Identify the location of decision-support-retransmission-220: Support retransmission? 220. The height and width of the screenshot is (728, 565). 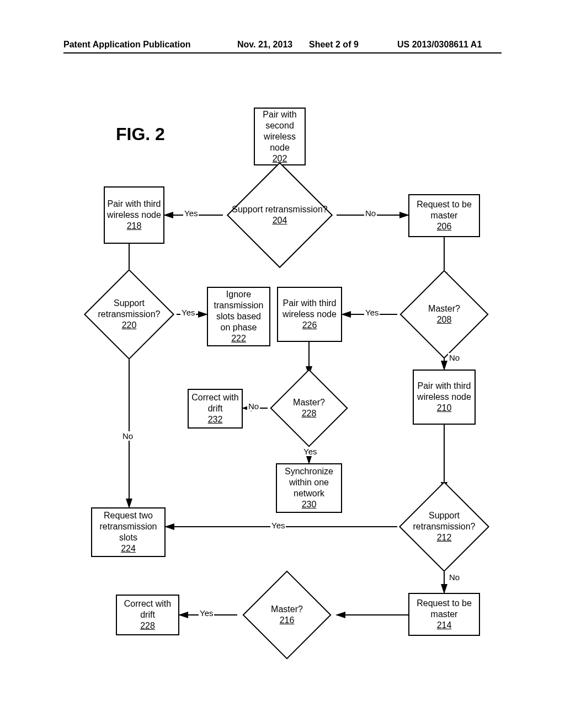
(129, 314).